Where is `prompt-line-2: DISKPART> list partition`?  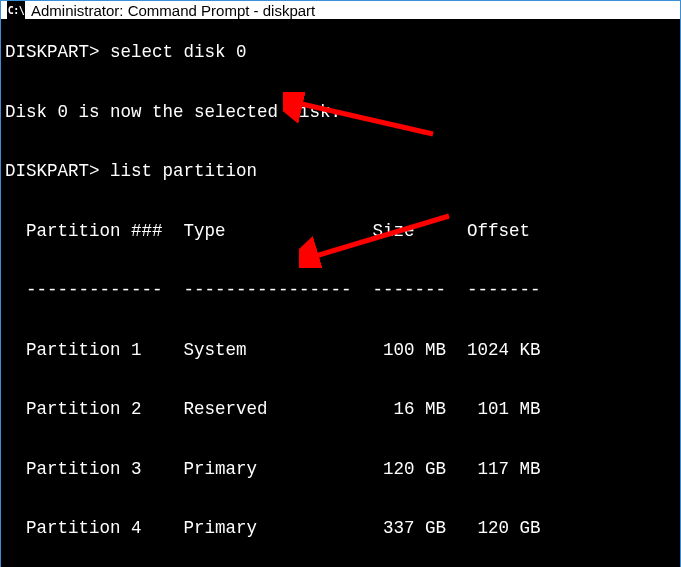 prompt-line-2: DISKPART> list partition is located at coordinates (340, 172).